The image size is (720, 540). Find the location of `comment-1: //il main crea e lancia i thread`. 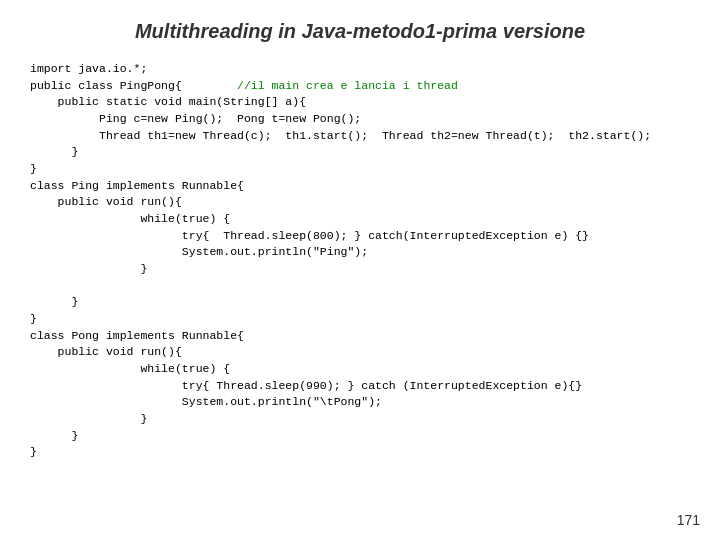

comment-1: //il main crea e lancia i thread is located at coordinates (348, 86).